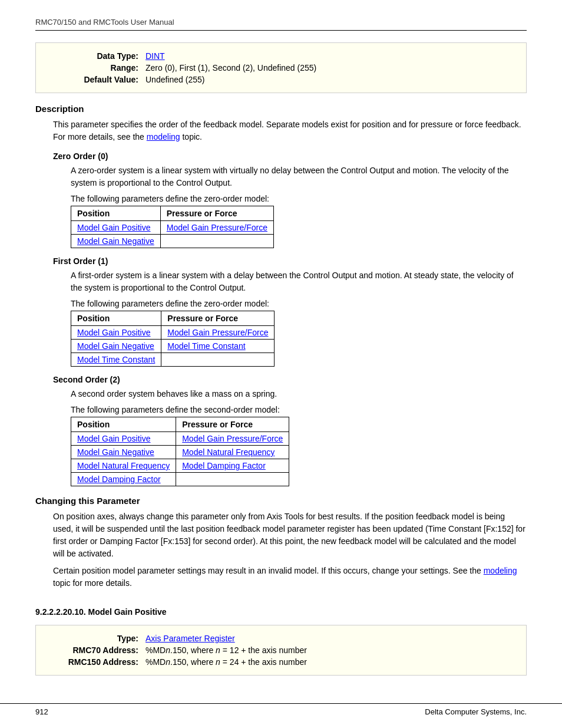 This screenshot has height=728, width=562. I want to click on rmc150-address-value: %MDn.150, where n = 24 + the axis number, so click(328, 662).